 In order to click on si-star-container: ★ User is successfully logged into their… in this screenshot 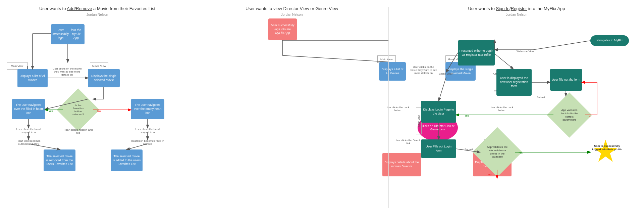, I will do `click(607, 156)`.